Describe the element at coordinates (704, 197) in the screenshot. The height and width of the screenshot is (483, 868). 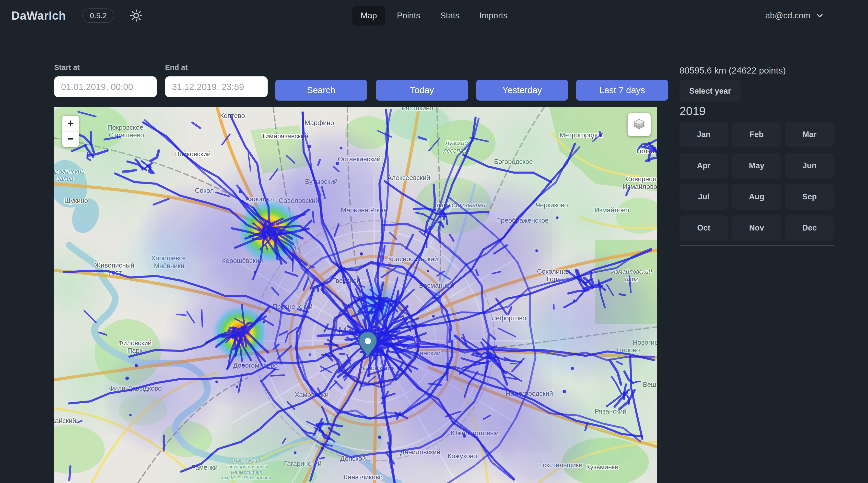
I see `month-button-jul: Jul` at that location.